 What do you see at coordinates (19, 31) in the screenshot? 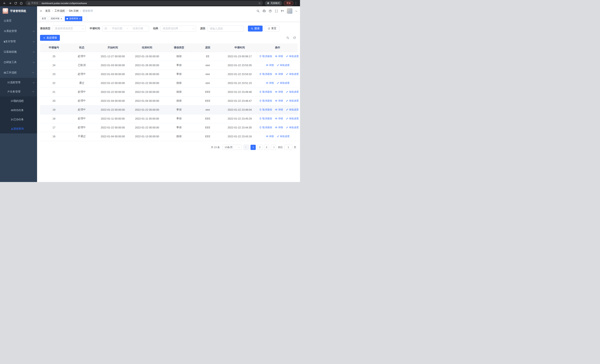
I see `sidebar-item-system-management: 系统管理` at bounding box center [19, 31].